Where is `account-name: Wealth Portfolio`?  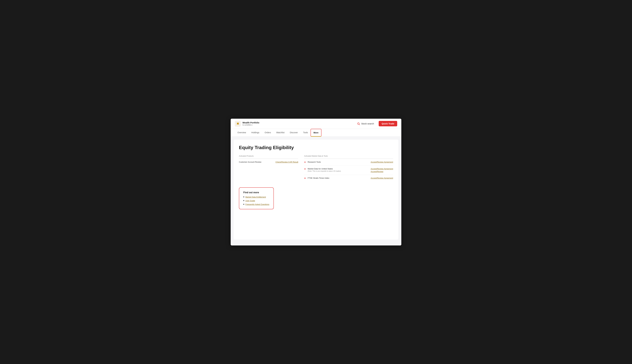 account-name: Wealth Portfolio is located at coordinates (251, 122).